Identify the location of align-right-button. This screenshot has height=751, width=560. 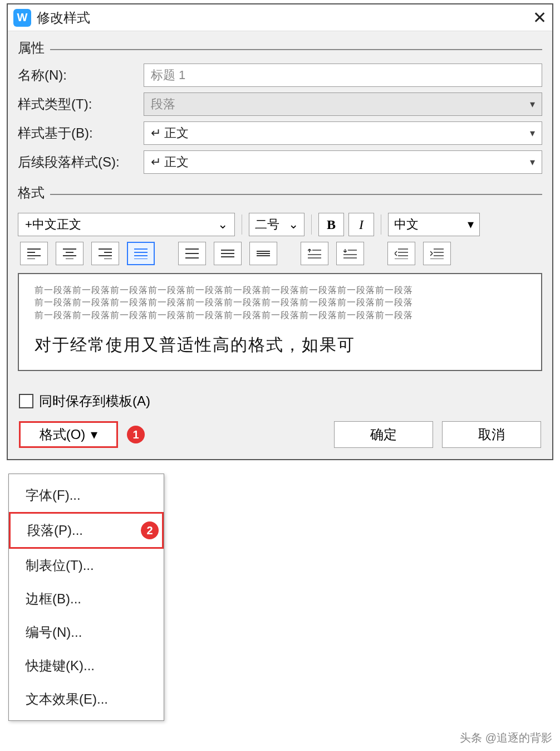
(105, 253).